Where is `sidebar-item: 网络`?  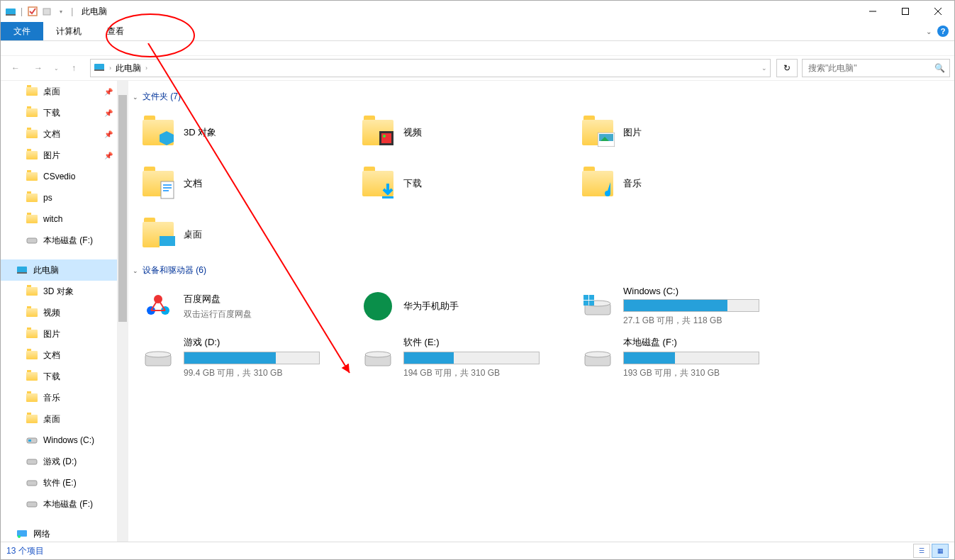 sidebar-item: 网络 is located at coordinates (65, 532).